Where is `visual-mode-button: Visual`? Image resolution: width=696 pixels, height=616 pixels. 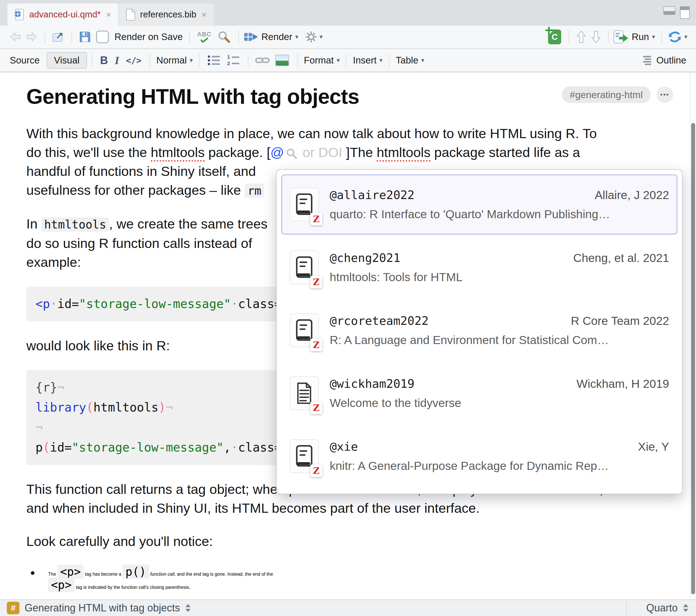
visual-mode-button: Visual is located at coordinates (67, 61).